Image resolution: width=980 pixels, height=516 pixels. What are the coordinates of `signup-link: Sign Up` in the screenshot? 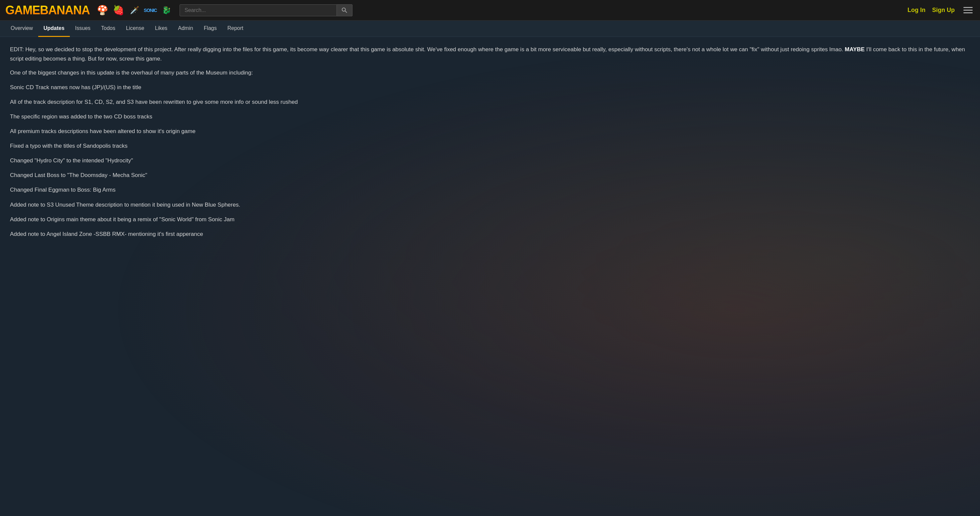 It's located at (943, 10).